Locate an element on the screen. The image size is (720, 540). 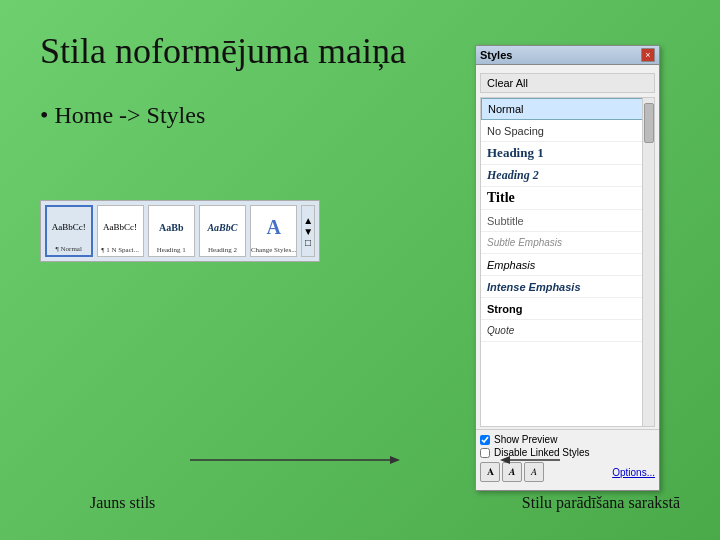
ribbon-style-change: A Change Styles... is located at coordinates (274, 231).